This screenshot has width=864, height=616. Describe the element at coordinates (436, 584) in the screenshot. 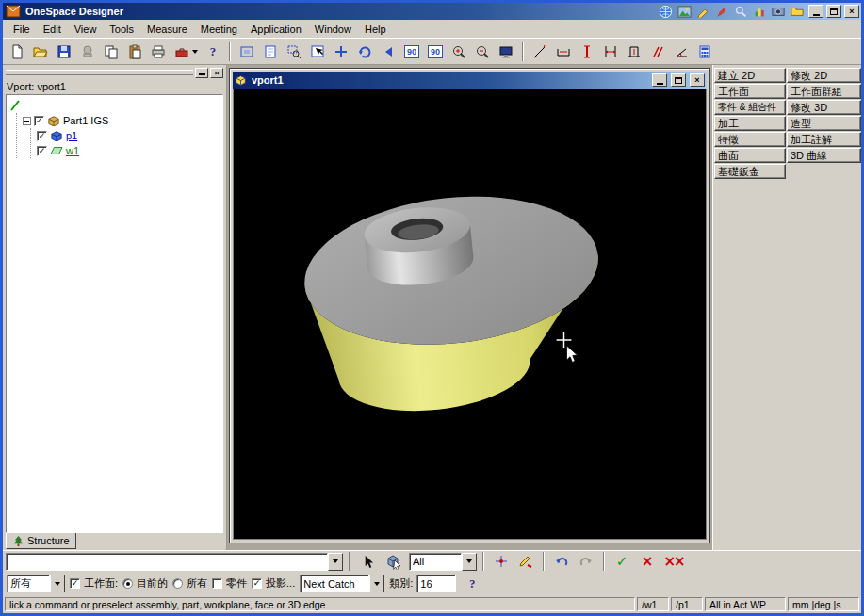

I see `category-field` at that location.